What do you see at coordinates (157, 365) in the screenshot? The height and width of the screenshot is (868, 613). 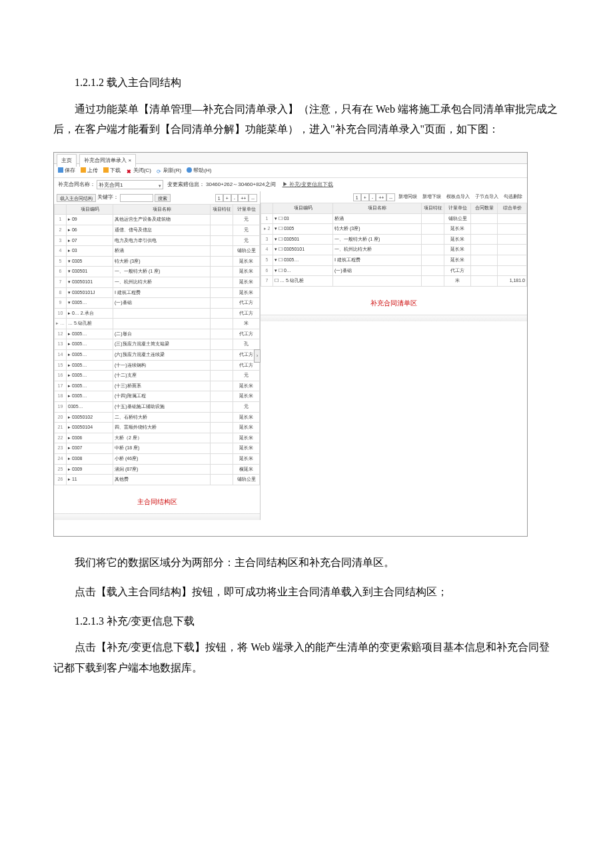 I see `table-row: 15 ▸ 0305…(十一)连续钢构代工方` at bounding box center [157, 365].